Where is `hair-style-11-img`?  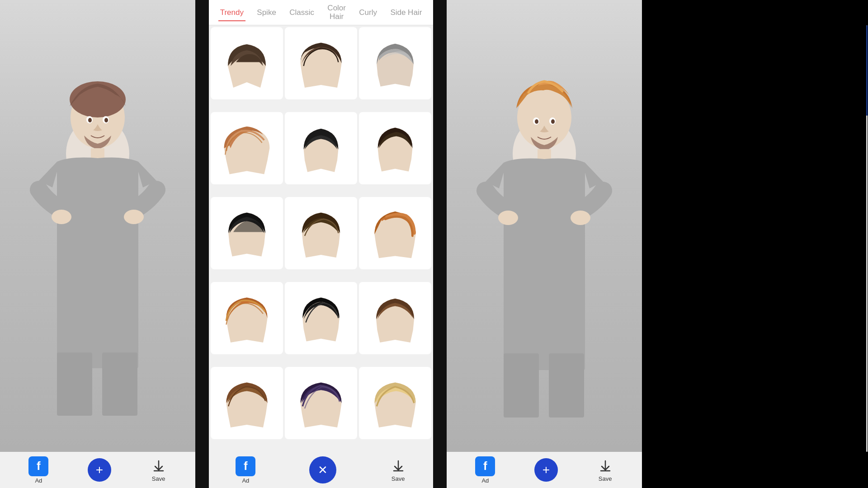
hair-style-11-img is located at coordinates (321, 318).